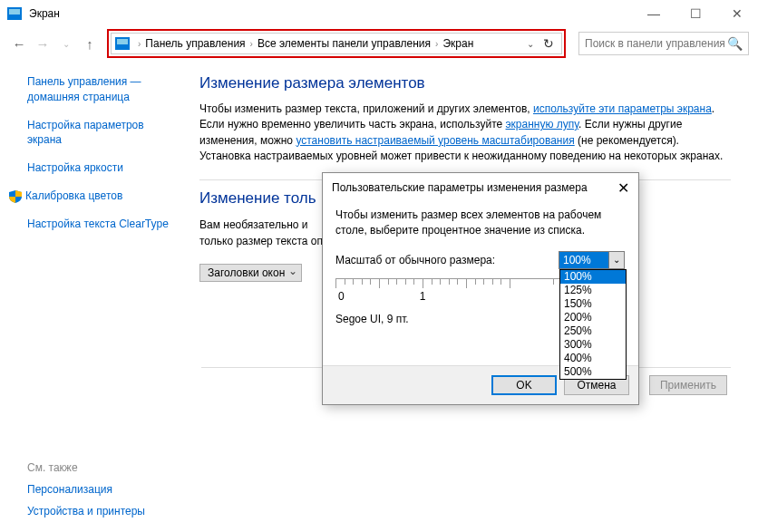  What do you see at coordinates (656, 44) in the screenshot?
I see `search-input` at bounding box center [656, 44].